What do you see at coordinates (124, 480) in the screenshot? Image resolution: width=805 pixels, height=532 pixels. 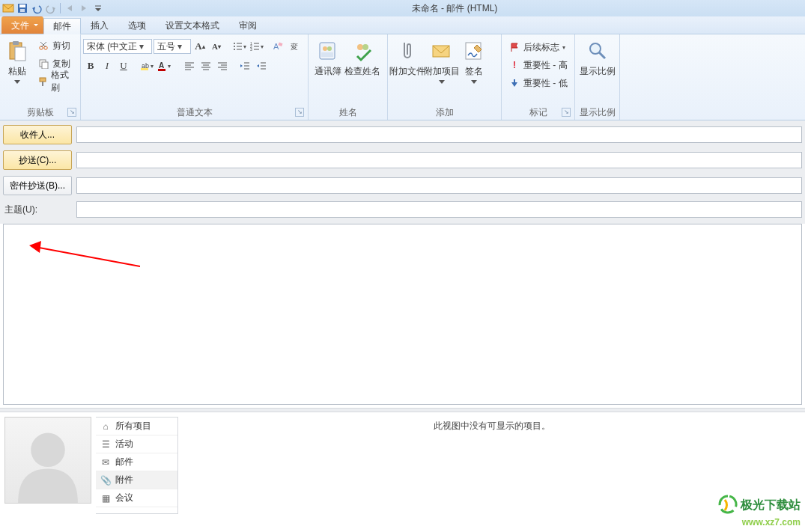 I see `btab-attachments-label: 附件` at bounding box center [124, 480].